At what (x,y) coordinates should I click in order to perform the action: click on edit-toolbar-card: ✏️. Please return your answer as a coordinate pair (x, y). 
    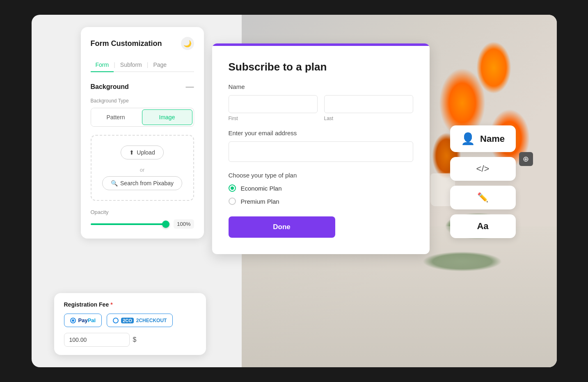
    Looking at the image, I should click on (483, 198).